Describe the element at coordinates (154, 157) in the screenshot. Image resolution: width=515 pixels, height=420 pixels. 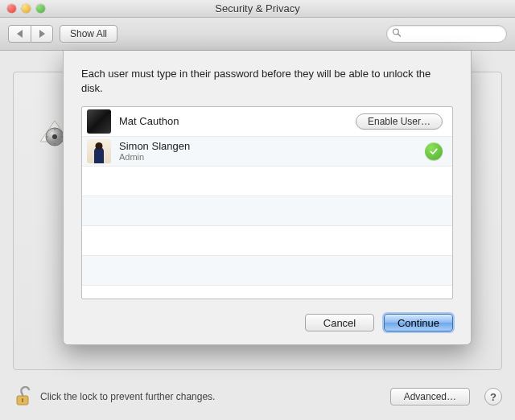
I see `user-subtitle: Admin` at that location.